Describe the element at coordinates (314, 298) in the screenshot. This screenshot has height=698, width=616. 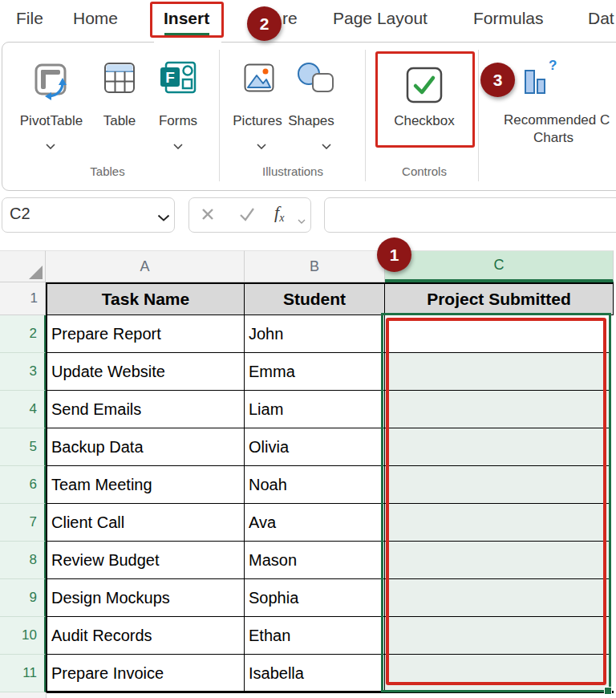
I see `header-cell-student: Student` at that location.